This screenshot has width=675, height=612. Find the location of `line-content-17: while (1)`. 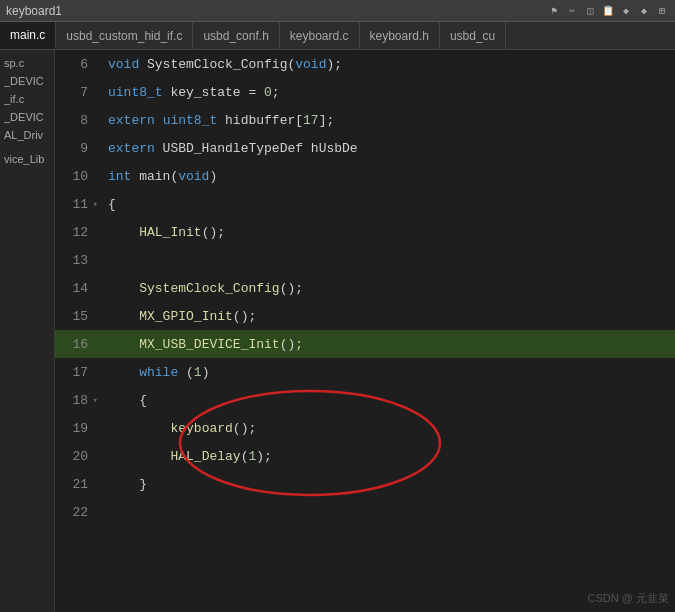

line-content-17: while (1) is located at coordinates (388, 372).